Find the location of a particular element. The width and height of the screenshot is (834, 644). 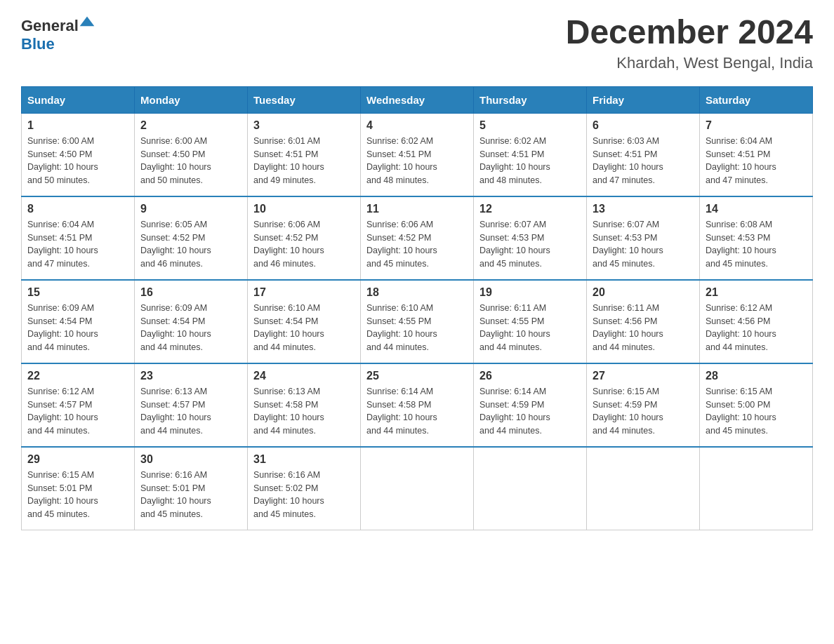

day-number: 22 is located at coordinates (78, 376).